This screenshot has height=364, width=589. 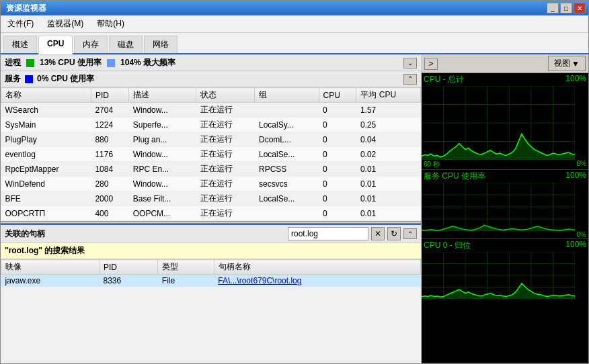 I want to click on menu-help: 帮助(H), so click(x=110, y=24).